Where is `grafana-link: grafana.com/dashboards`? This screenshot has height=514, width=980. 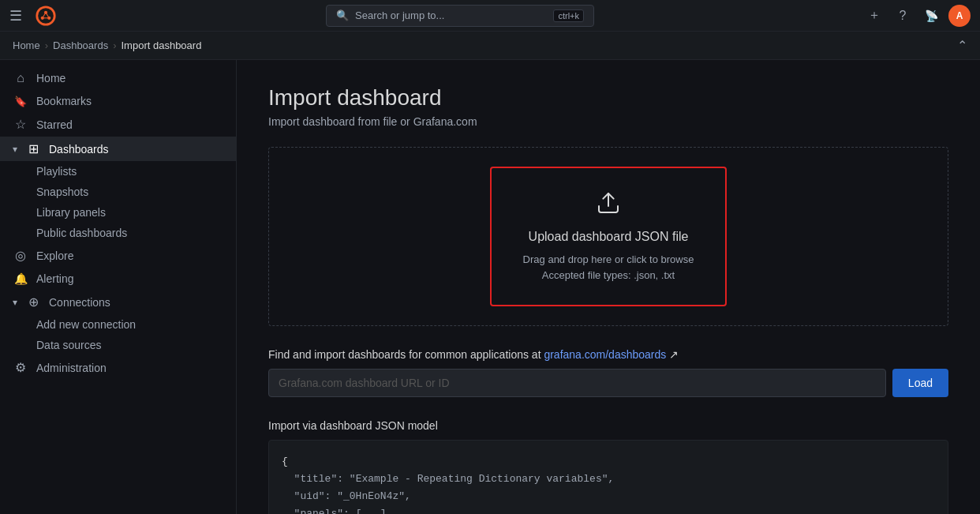
grafana-link: grafana.com/dashboards is located at coordinates (604, 355).